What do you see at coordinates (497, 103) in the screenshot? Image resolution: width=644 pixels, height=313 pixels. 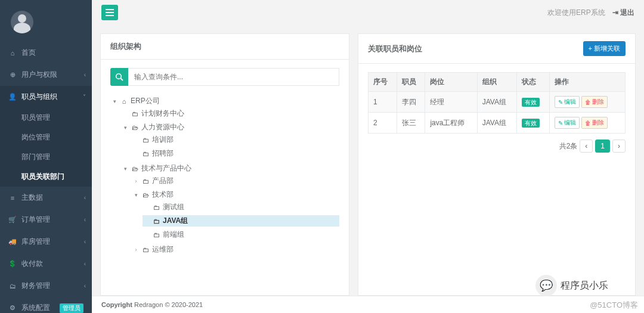 I see `assoc-table: 序号职员岗位组织状态操作 1李四经理JAVA组有效✎编辑🗑删除2张三java工程…` at bounding box center [497, 103].